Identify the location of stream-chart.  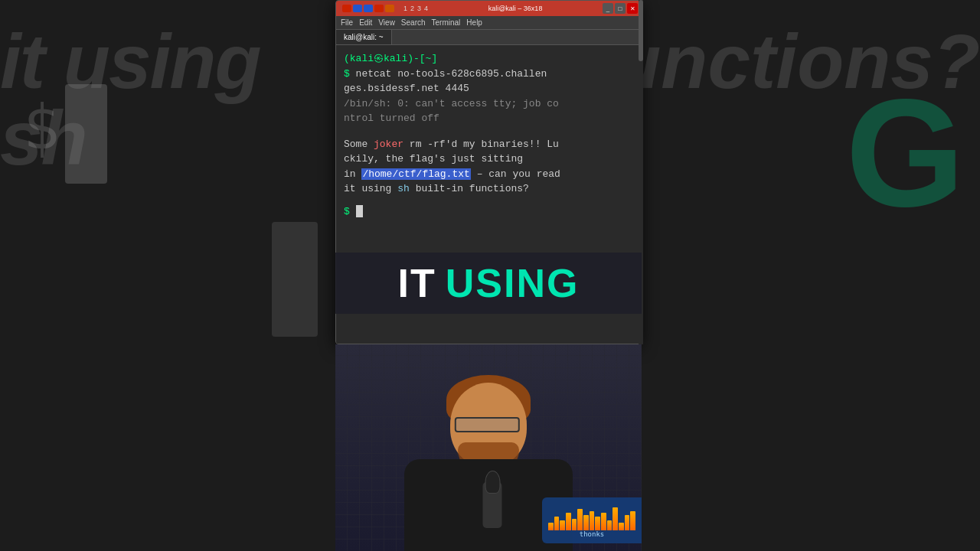
(592, 517).